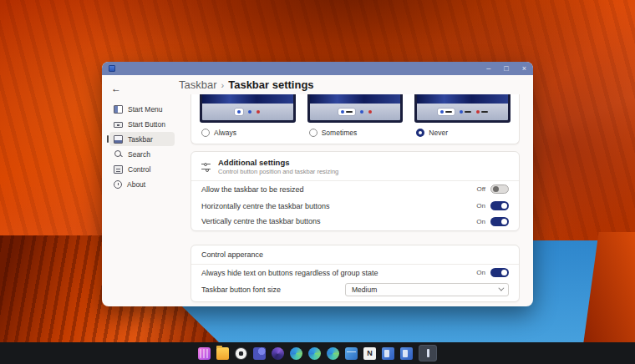  I want to click on setting-label: Taskbar button font size, so click(241, 290).